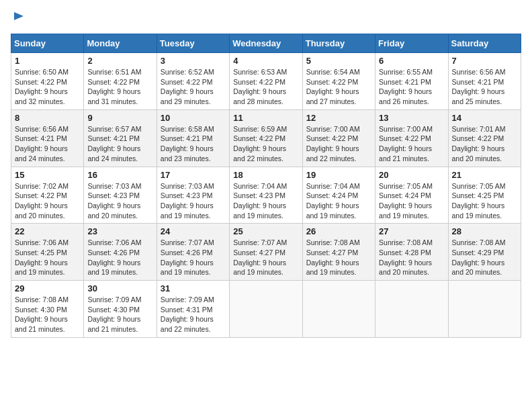  What do you see at coordinates (266, 87) in the screenshot?
I see `day-info: Sunrise: 6:53 AM Sunset: 4:22 PM Dayligh…` at bounding box center [266, 87].